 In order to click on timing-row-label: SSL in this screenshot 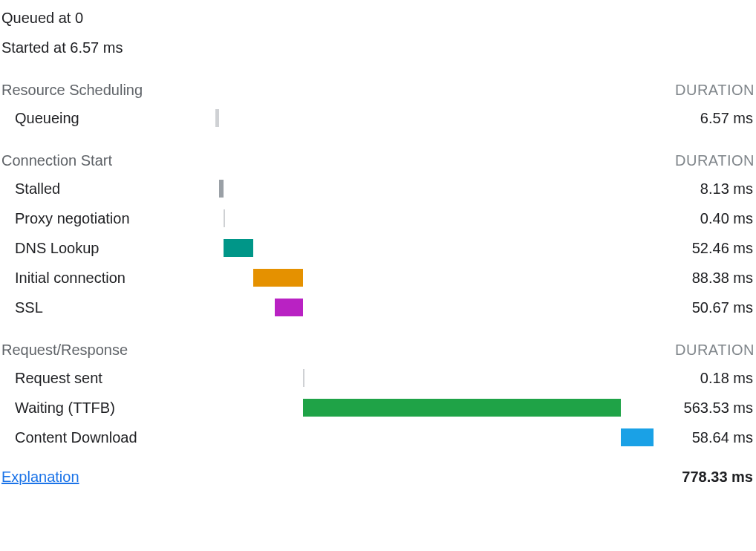, I will do `click(115, 307)`.